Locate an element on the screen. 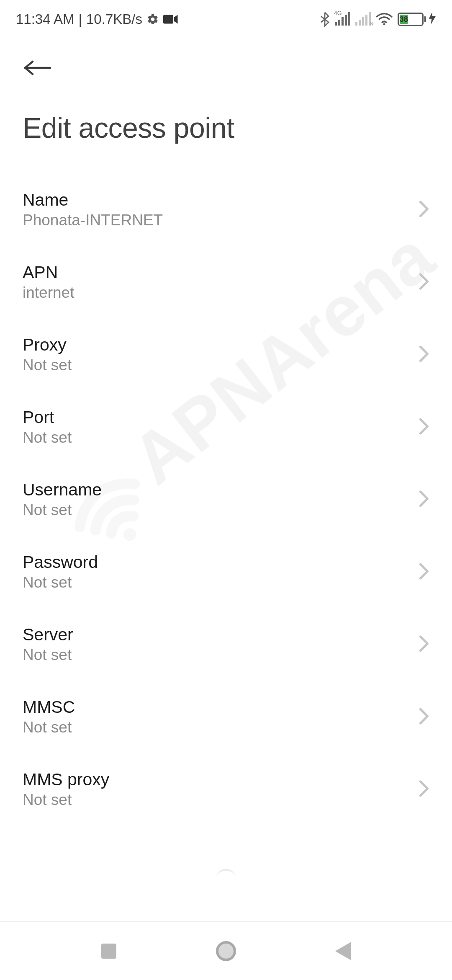 The image size is (452, 980). nav-recents-button is located at coordinates (109, 951).